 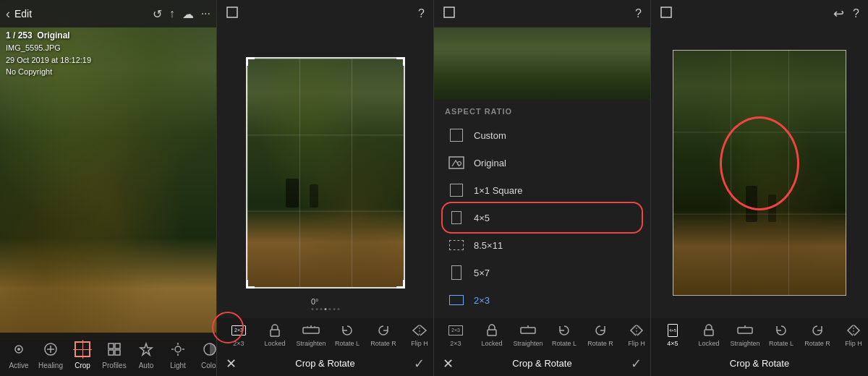 I want to click on p3-rotate-r-label: Rotate R, so click(x=600, y=343).